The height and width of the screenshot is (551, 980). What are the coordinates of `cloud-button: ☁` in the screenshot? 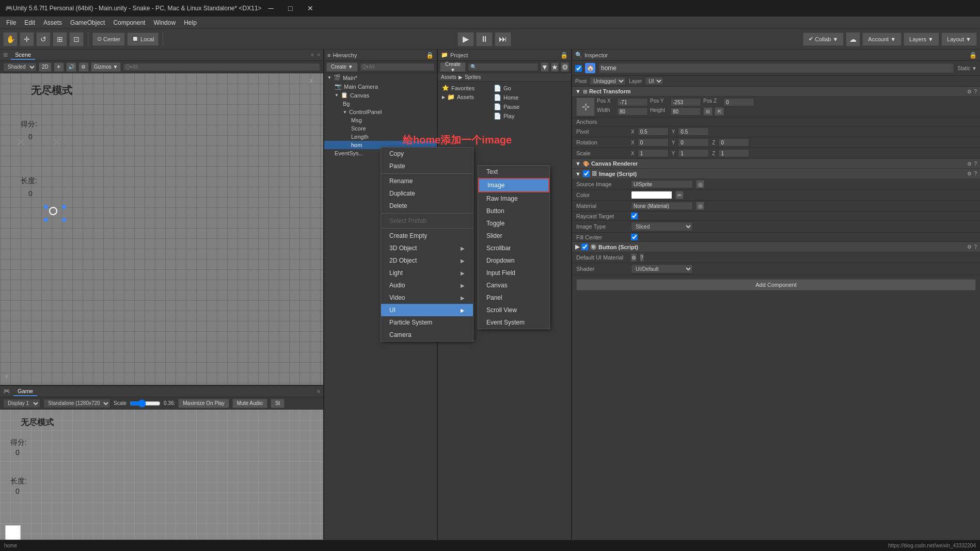 It's located at (853, 39).